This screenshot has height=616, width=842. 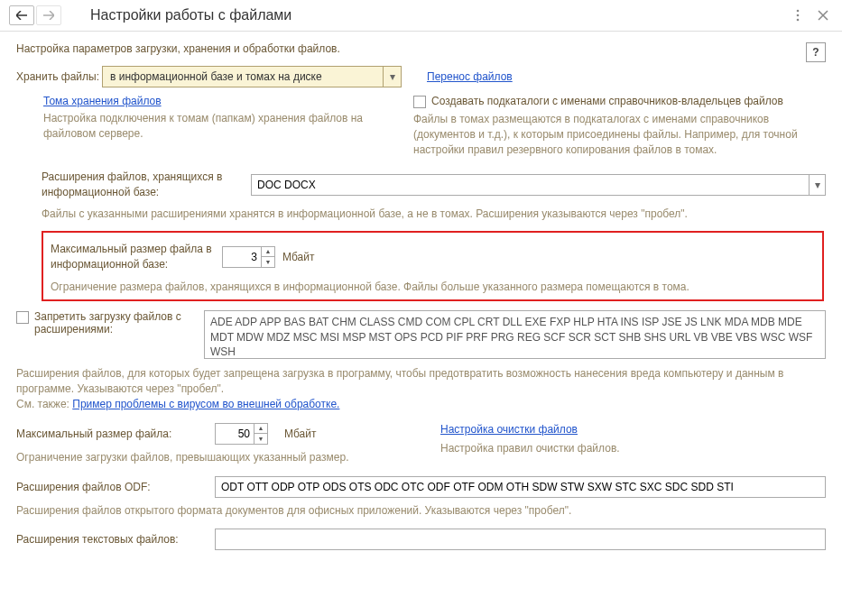 What do you see at coordinates (433, 214) in the screenshot?
I see `ext-ib-hint: Файлы с указанными расширениями хранятся…` at bounding box center [433, 214].